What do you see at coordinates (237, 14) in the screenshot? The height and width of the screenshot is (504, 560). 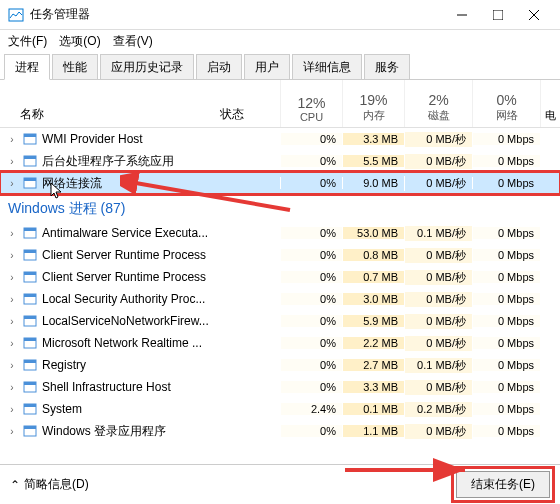 I see `window-title: 任务管理器` at bounding box center [237, 14].